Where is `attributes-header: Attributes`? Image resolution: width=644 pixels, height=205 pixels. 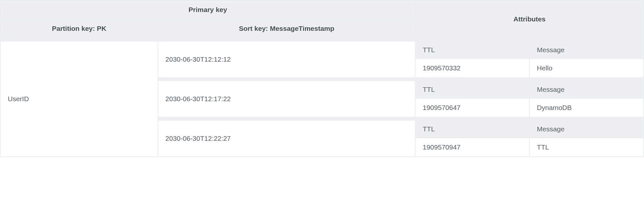 attributes-header: Attributes is located at coordinates (529, 19).